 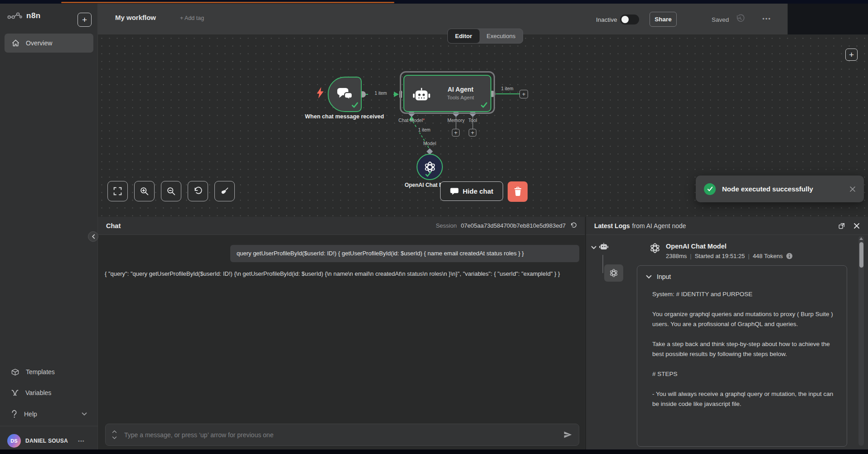 I want to click on hide-chat-button: Hide chat, so click(x=471, y=191).